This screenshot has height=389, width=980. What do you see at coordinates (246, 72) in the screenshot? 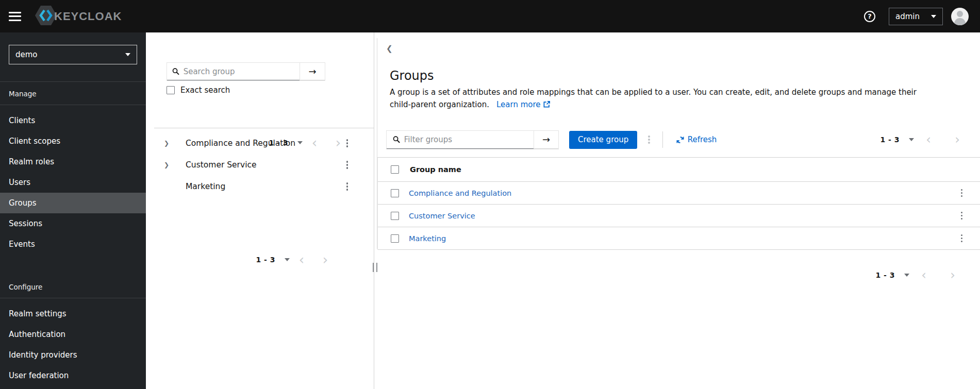
I see `group-search: →` at bounding box center [246, 72].